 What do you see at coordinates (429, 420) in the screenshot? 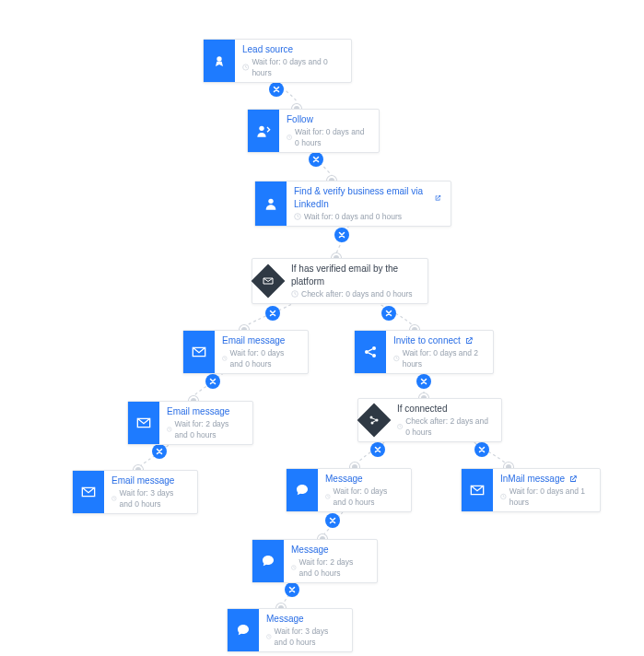
I see `node-condition-connected: If connected Check after: 2 days and 0 h…` at bounding box center [429, 420].